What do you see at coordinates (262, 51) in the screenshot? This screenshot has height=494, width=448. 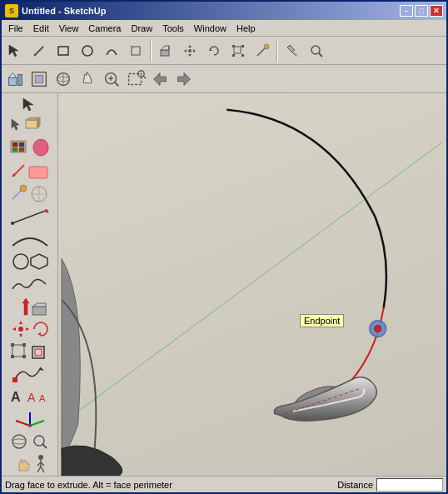 I see `tool-tape` at bounding box center [262, 51].